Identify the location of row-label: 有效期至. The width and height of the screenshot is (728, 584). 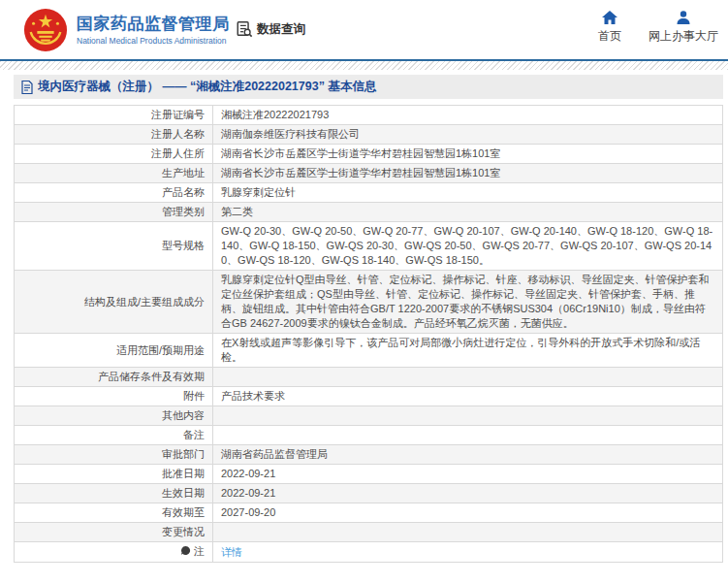
(114, 513).